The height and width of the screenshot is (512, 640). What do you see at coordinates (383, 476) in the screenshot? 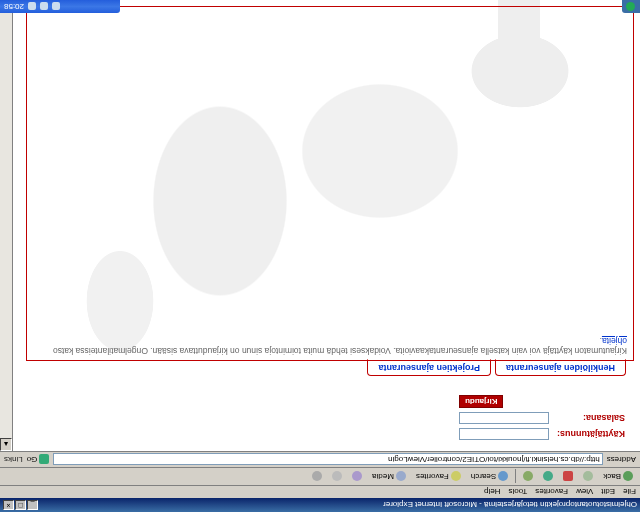
I see `media-label: Media` at bounding box center [383, 476].